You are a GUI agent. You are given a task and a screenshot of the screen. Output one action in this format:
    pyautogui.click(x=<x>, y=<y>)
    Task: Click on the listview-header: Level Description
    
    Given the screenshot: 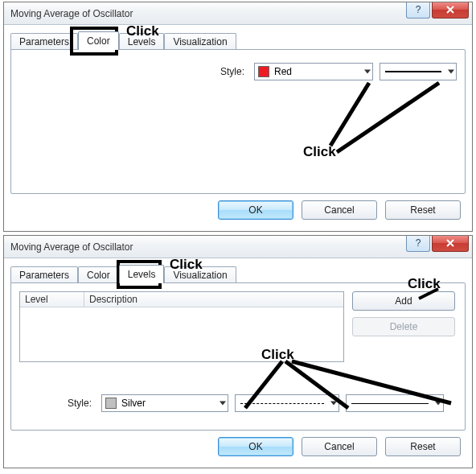 What is the action you would take?
    pyautogui.click(x=182, y=299)
    